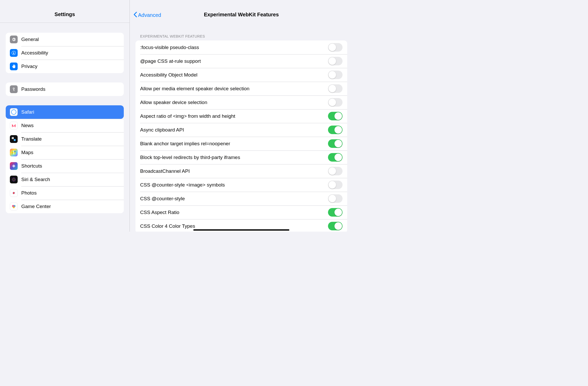 The image size is (588, 386). What do you see at coordinates (185, 144) in the screenshot?
I see `feature-label: Blank anchor target implies rel=noopener` at bounding box center [185, 144].